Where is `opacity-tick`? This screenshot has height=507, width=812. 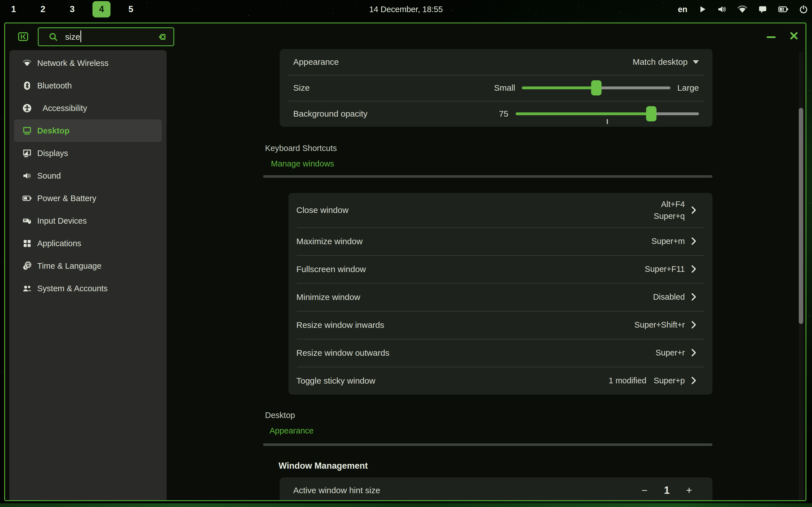 opacity-tick is located at coordinates (607, 121).